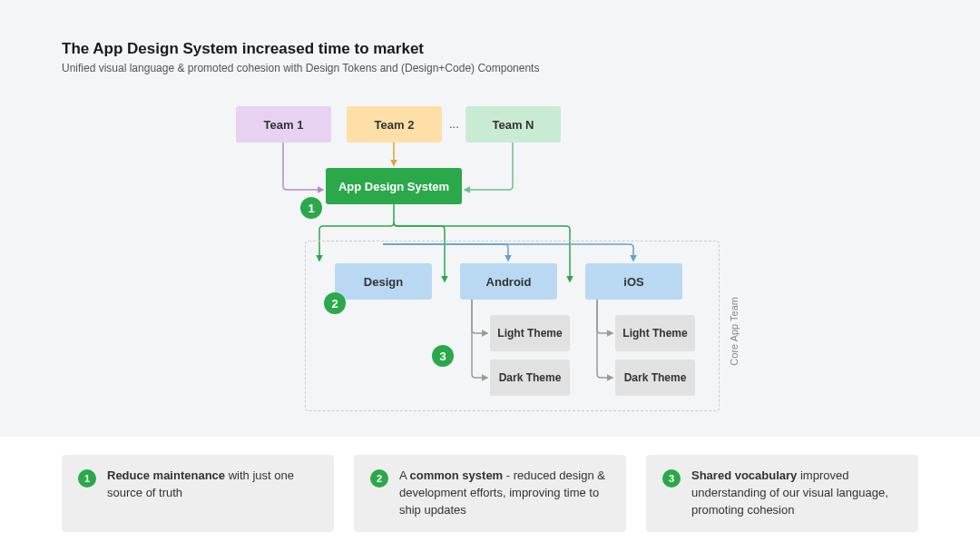  Describe the element at coordinates (655, 333) in the screenshot. I see `ios-light-theme-box: Light Theme` at that location.